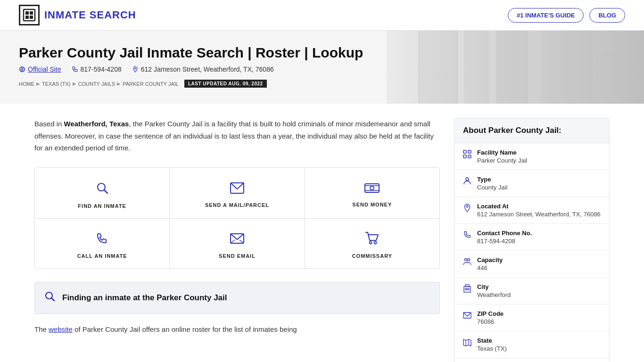  I want to click on intro-paragraph: Based in Weatherford, Texas, the Parker …, so click(237, 136).